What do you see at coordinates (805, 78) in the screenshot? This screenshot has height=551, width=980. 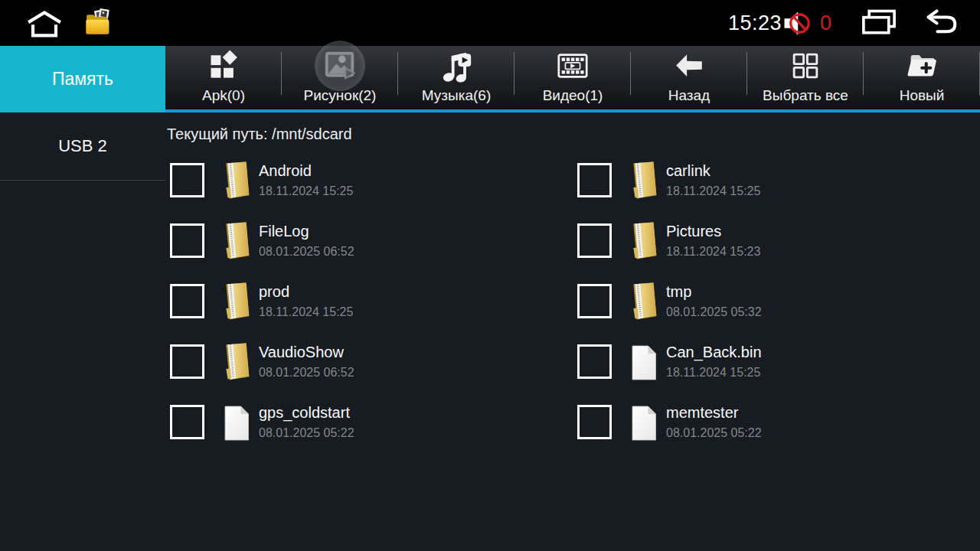 I see `toolbar-item-select-all: Выбрать все` at bounding box center [805, 78].